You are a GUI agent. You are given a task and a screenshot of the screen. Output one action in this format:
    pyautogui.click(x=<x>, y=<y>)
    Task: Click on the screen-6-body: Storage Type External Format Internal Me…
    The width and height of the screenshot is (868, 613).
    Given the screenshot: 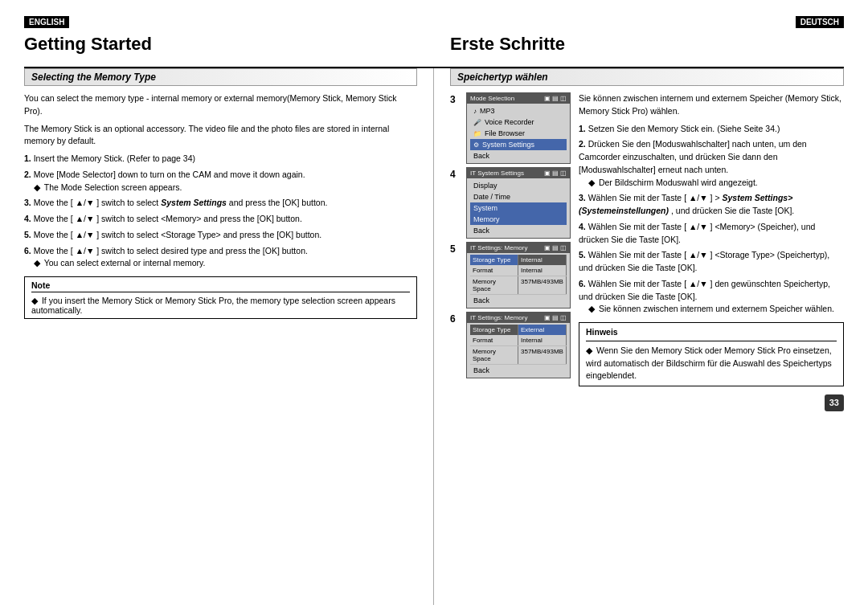 What is the action you would take?
    pyautogui.click(x=518, y=350)
    